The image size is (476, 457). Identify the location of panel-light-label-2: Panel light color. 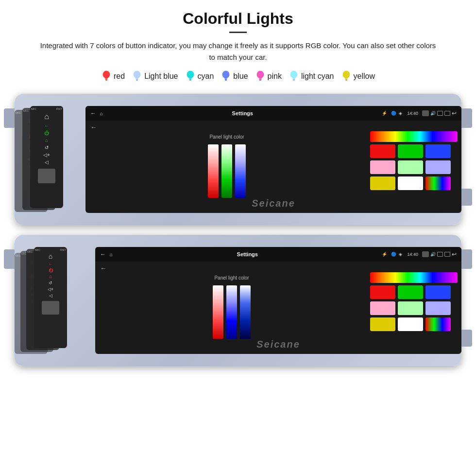
(231, 278).